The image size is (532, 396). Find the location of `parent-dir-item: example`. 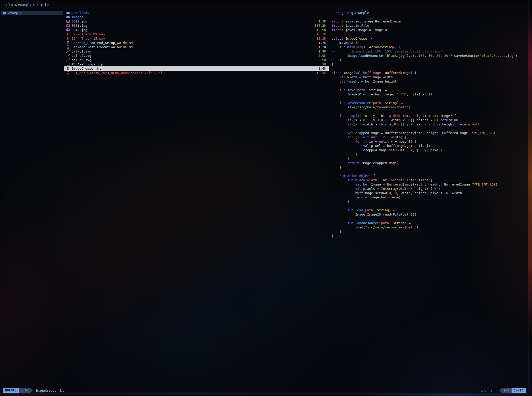

parent-dir-item: example is located at coordinates (32, 13).